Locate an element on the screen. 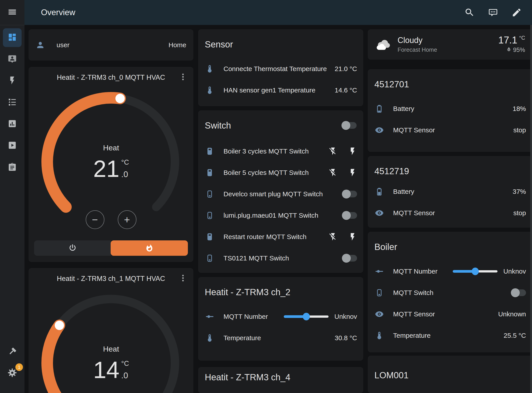 The width and height of the screenshot is (532, 393). sidebar-item-settings: 1 is located at coordinates (12, 373).